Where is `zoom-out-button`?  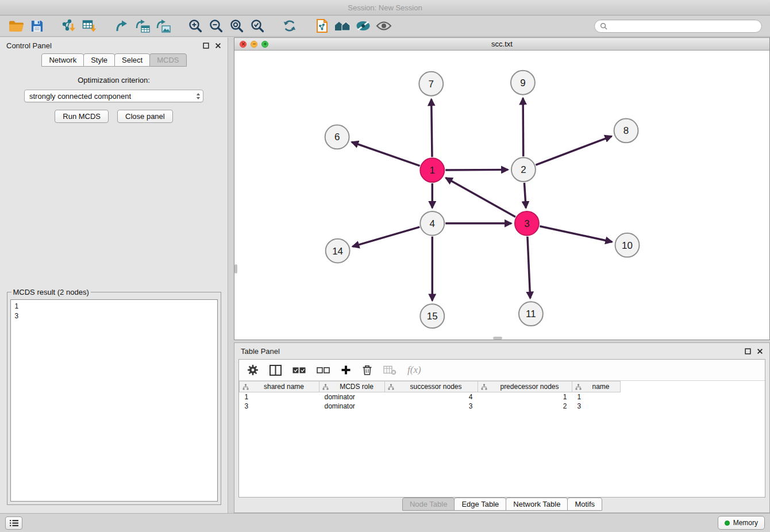
zoom-out-button is located at coordinates (216, 26).